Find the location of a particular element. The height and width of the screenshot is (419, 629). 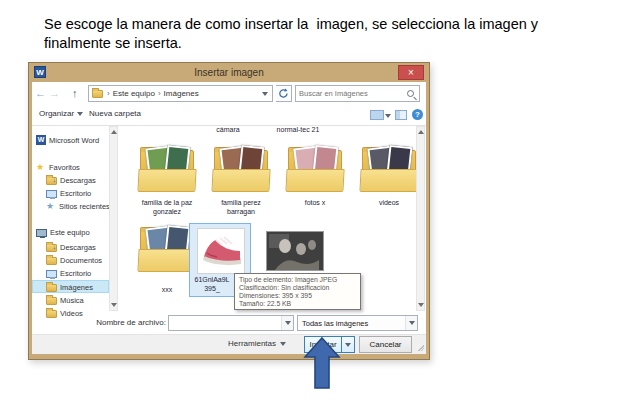

refresh-icon is located at coordinates (284, 94).